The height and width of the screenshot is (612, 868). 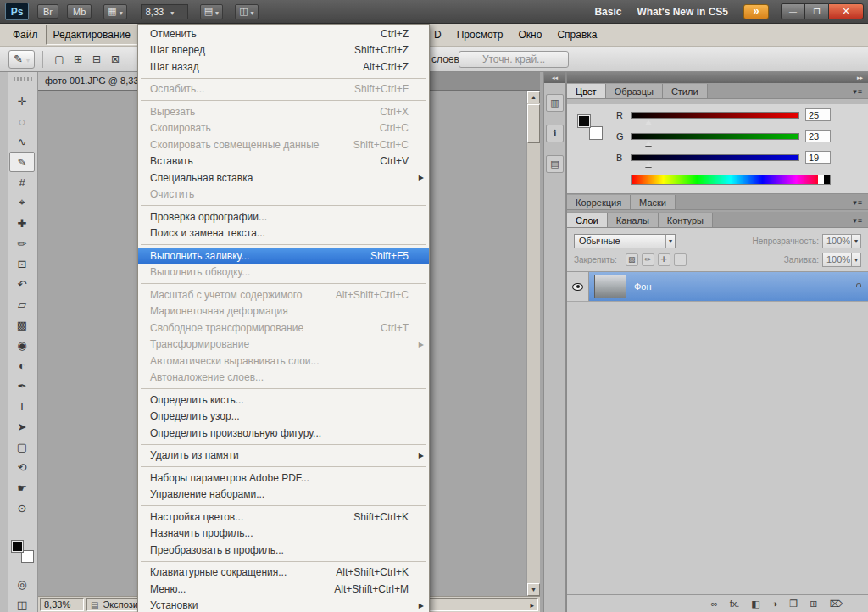 I want to click on info-panel-icon: ℹ, so click(x=554, y=134).